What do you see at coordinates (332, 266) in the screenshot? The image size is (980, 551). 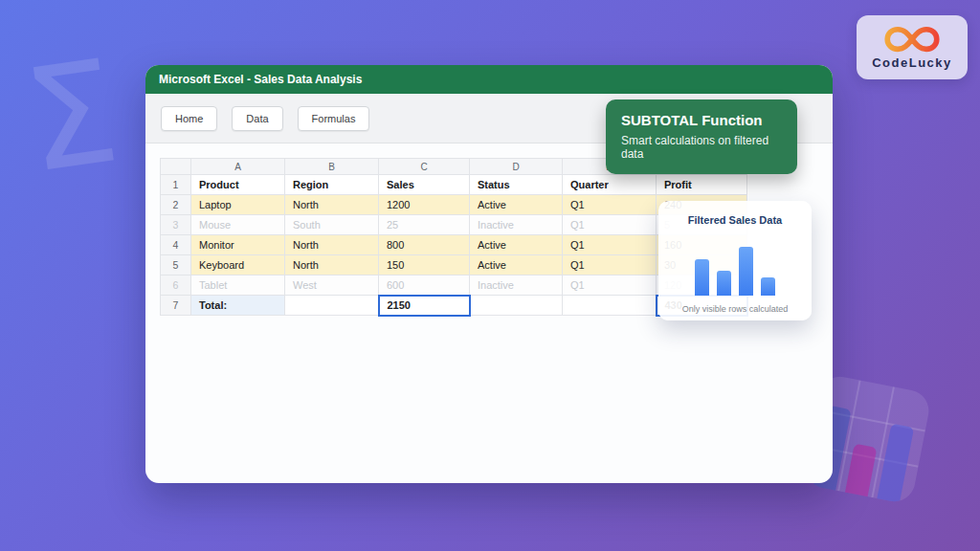 I see `cell-B5: North` at bounding box center [332, 266].